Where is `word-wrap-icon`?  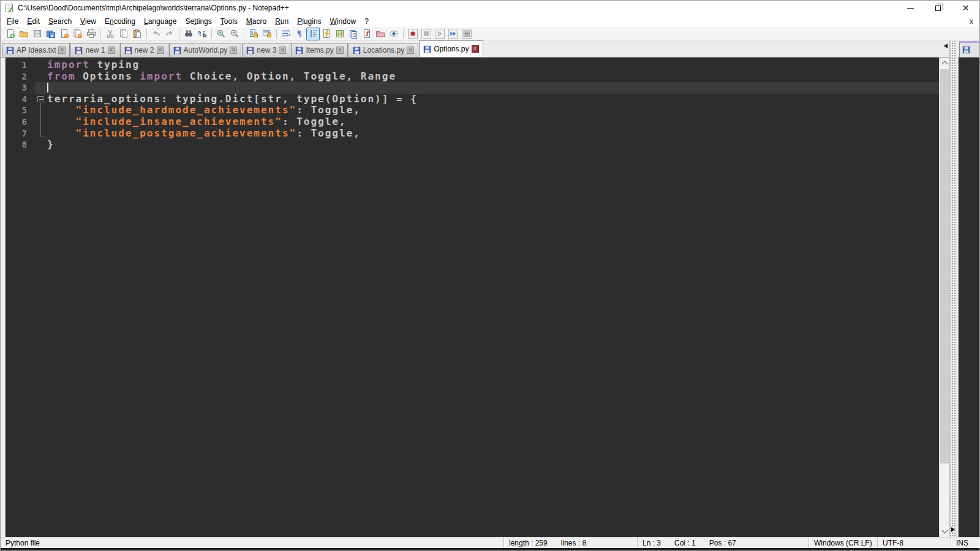
word-wrap-icon is located at coordinates (286, 34).